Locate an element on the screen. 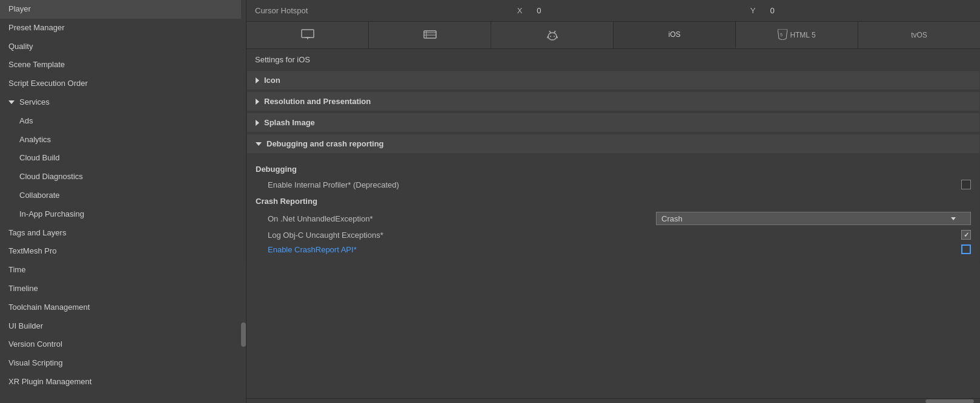  subsection-title-debugging: Debugging is located at coordinates (613, 169).